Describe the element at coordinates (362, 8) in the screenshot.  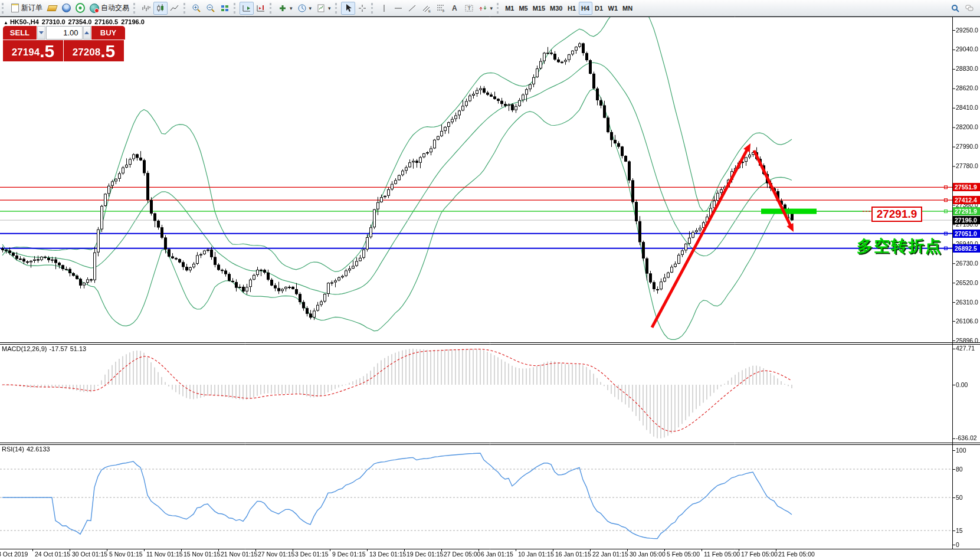
I see `crosshair-icon` at that location.